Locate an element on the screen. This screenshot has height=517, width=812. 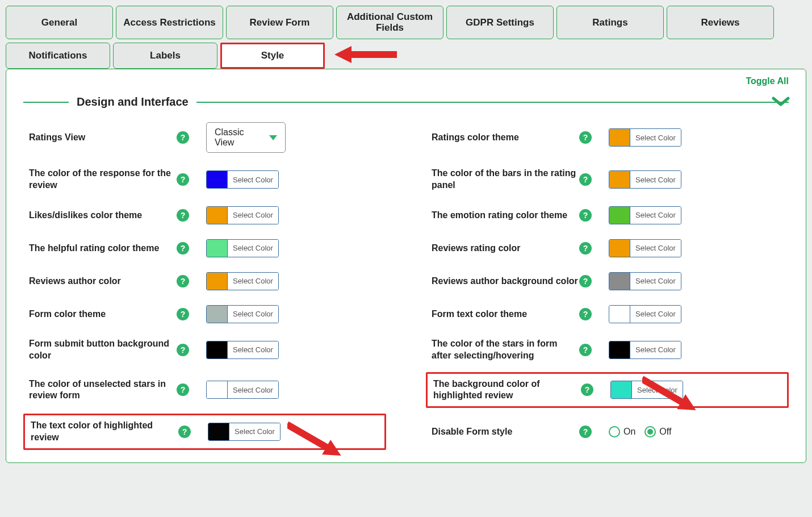
setting-row: The color of unselected stars in review … is located at coordinates (204, 390).